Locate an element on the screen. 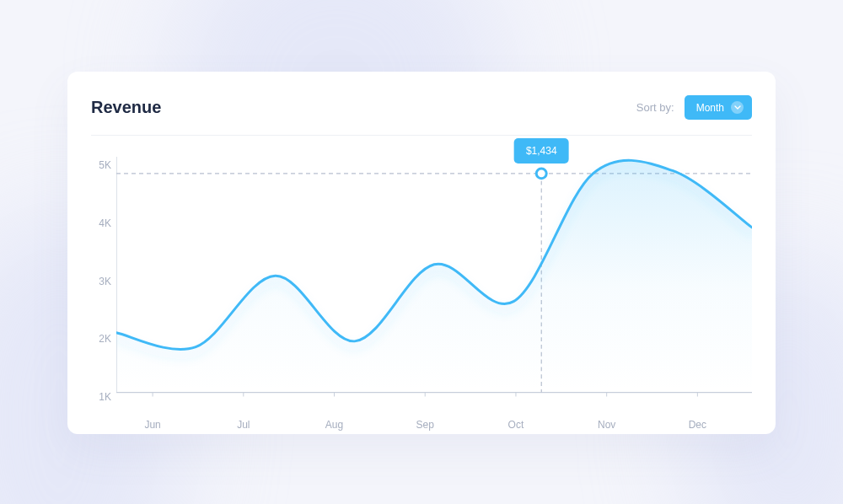  card-title: Revenue is located at coordinates (126, 108).